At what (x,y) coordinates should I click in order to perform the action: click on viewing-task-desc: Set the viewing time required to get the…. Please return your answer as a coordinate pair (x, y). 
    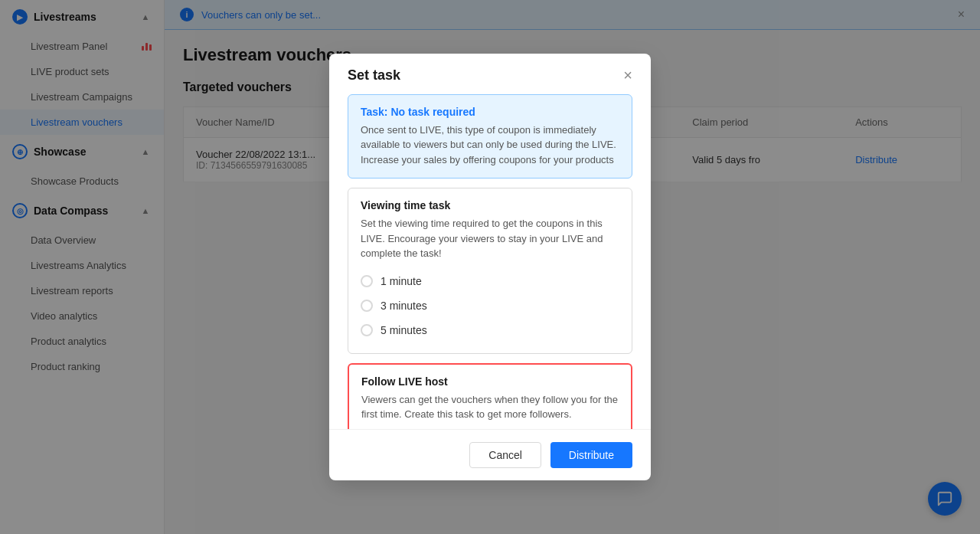
    Looking at the image, I should click on (490, 239).